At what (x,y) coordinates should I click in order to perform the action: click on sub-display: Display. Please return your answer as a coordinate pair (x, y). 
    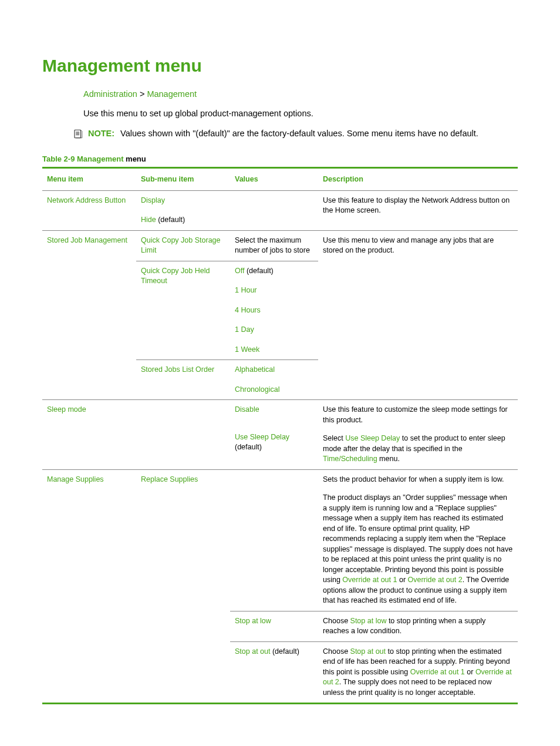
    Looking at the image, I should click on (153, 200).